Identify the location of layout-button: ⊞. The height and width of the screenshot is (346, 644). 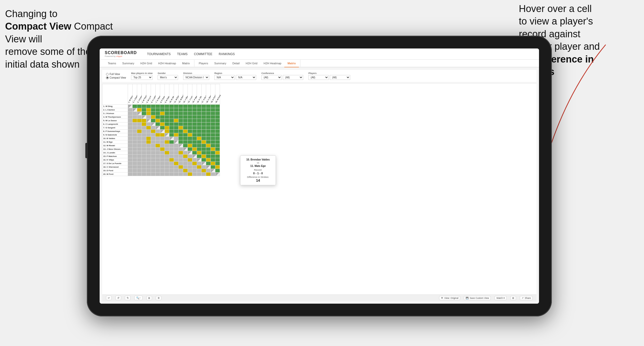
(513, 298).